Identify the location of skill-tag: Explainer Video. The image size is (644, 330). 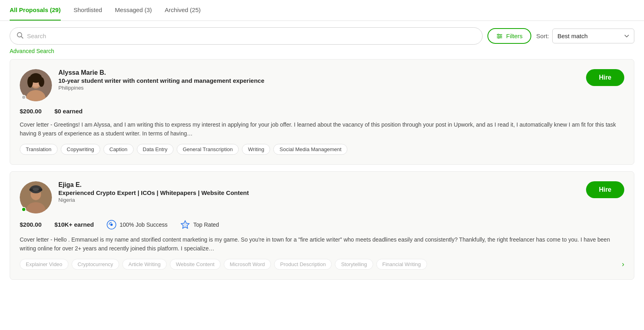
(44, 264).